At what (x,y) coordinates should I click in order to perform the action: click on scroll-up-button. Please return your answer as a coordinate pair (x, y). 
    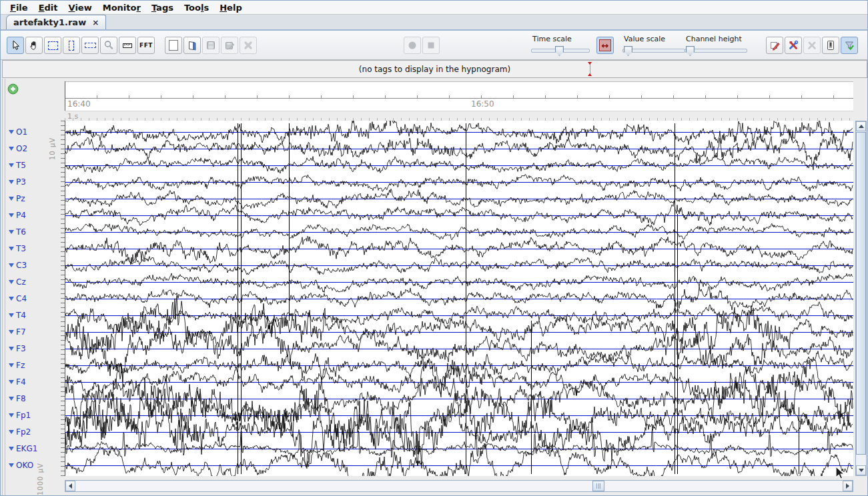
    Looking at the image, I should click on (861, 127).